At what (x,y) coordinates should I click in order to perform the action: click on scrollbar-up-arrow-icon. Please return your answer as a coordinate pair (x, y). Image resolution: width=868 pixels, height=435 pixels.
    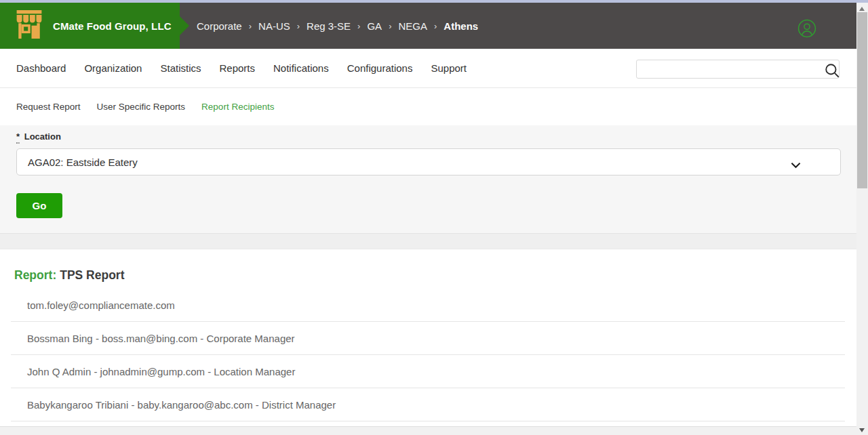
    Looking at the image, I should click on (862, 9).